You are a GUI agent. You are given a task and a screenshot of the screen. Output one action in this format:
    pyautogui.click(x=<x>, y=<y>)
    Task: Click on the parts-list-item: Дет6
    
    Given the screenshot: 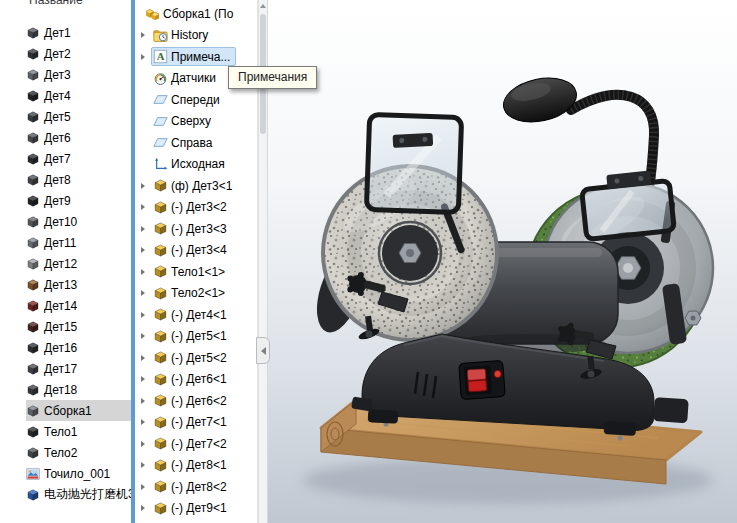 What is the action you would take?
    pyautogui.click(x=66, y=138)
    